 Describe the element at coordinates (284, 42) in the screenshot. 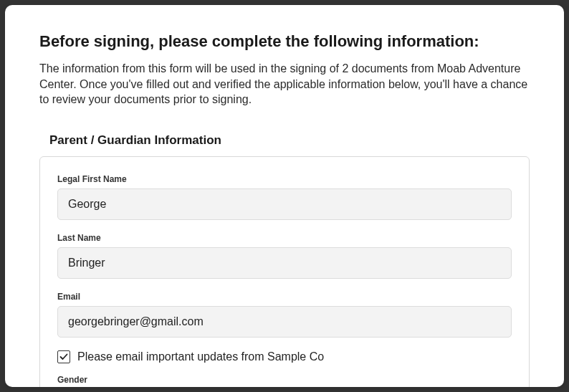

I see `page-title: Before signing, please complete the foll…` at that location.